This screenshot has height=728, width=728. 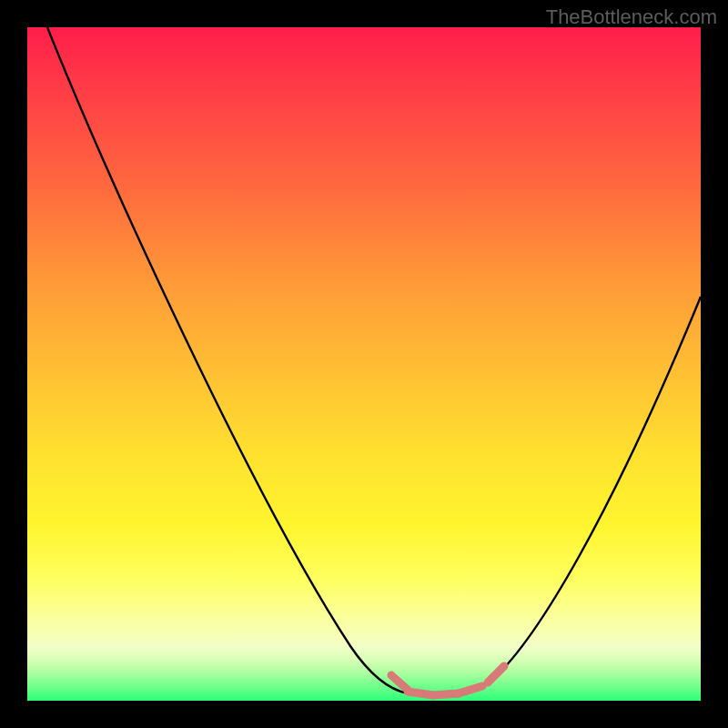 What do you see at coordinates (632, 17) in the screenshot?
I see `watermark-text: TheBottleneck.com` at bounding box center [632, 17].